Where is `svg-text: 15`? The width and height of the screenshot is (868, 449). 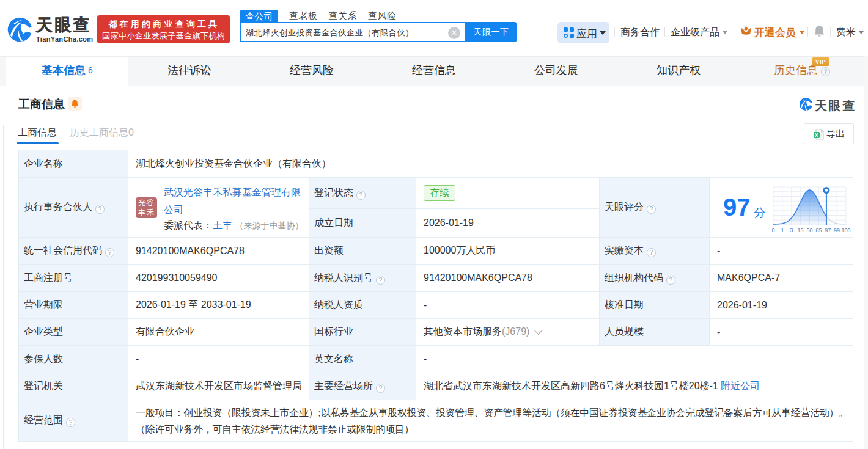 svg-text: 15 is located at coordinates (801, 230).